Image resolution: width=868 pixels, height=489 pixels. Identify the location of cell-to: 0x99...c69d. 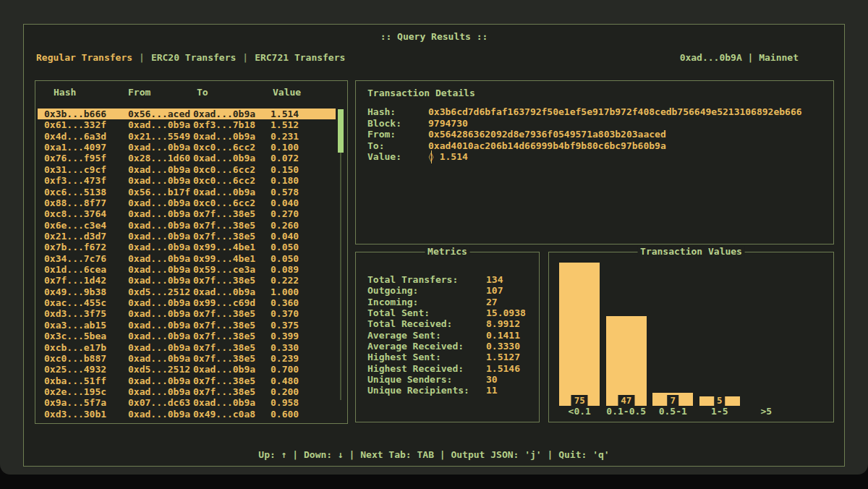
(231, 302).